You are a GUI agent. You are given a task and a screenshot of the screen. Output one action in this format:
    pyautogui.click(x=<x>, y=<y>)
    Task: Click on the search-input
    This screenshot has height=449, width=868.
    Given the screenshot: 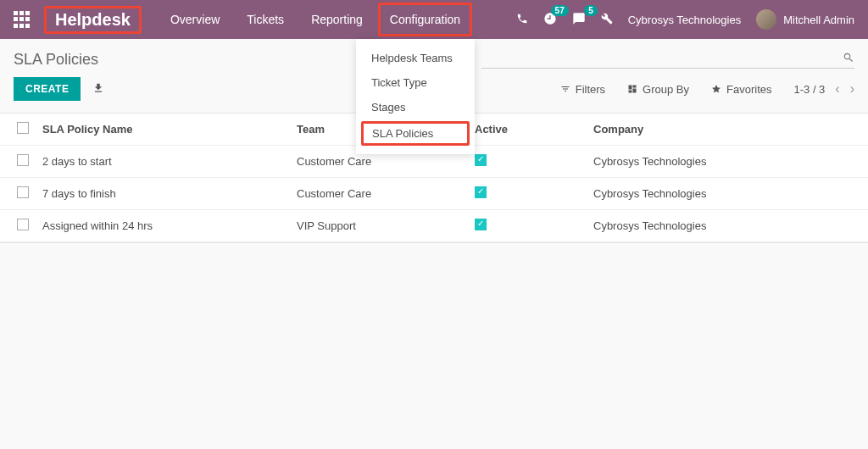 What is the action you would take?
    pyautogui.click(x=662, y=59)
    